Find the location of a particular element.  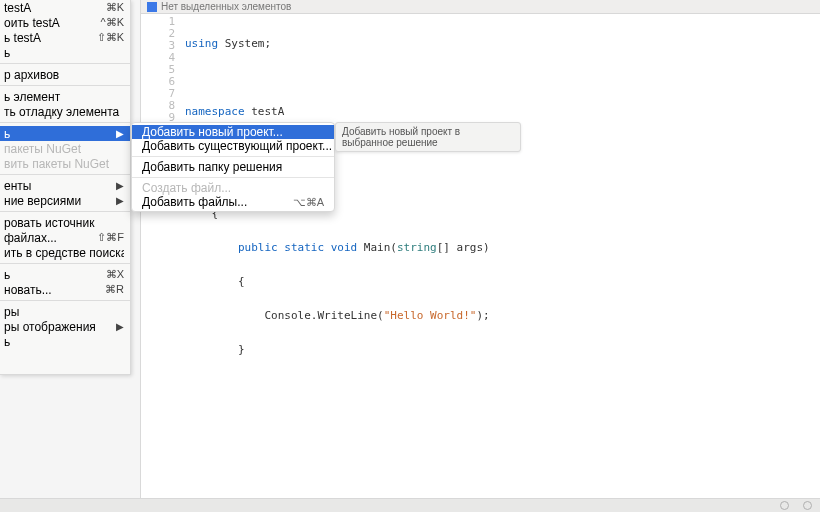

menu-item: файлах... ⇧⌘F is located at coordinates (65, 238).